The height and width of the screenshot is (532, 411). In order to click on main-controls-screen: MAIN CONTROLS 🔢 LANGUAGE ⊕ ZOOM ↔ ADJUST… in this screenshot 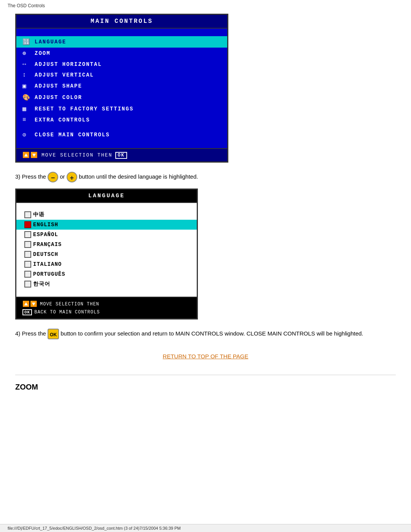, I will do `click(122, 88)`.